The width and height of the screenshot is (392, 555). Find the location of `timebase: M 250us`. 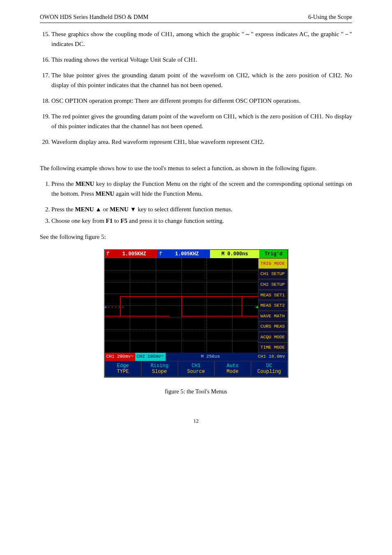

timebase: M 250us is located at coordinates (210, 357).